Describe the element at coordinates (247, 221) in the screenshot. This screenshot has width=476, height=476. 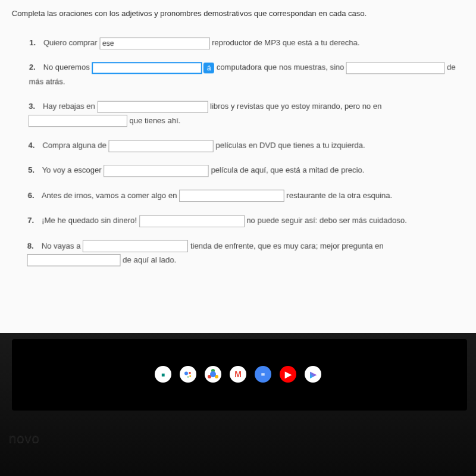
I see `question-7: 7. ¡Me he quedado sin dinero! no puede s…` at that location.